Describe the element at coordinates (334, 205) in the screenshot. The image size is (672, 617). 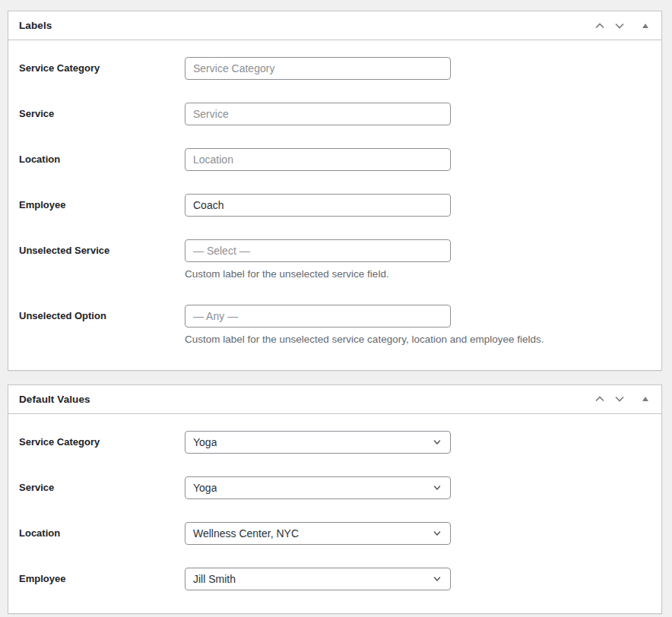
I see `field-row: Employee` at that location.